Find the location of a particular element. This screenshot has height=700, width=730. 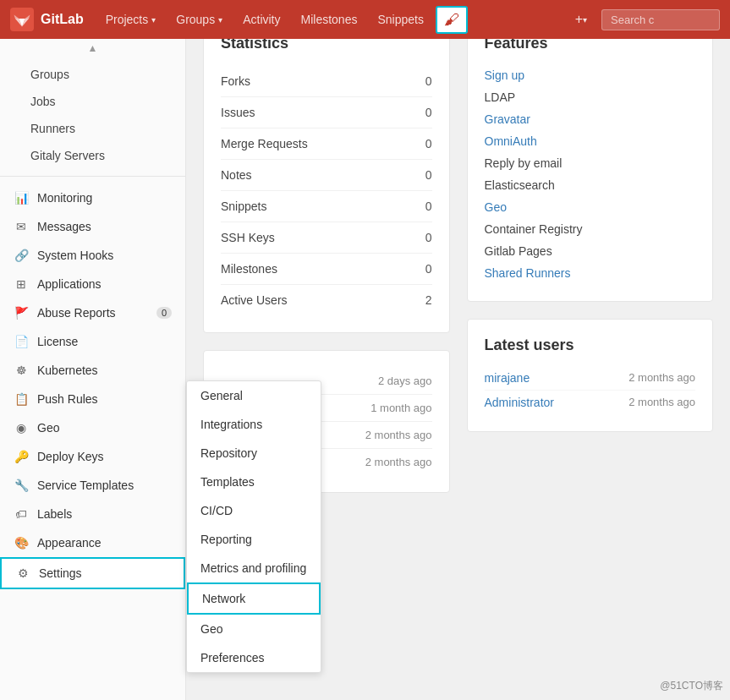

sidebar-item-gitaly: Gitaly Servers is located at coordinates (93, 156).